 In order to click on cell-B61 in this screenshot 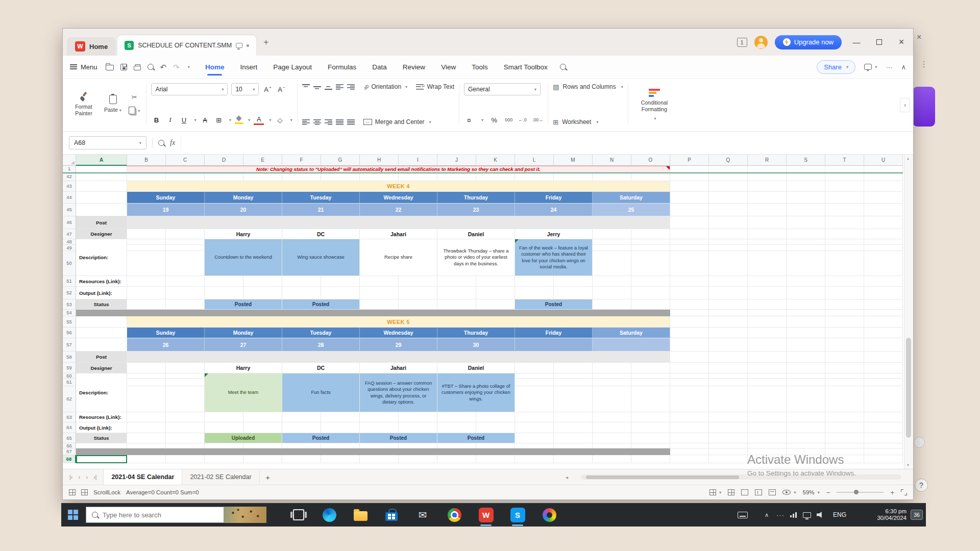, I will do `click(146, 383)`.